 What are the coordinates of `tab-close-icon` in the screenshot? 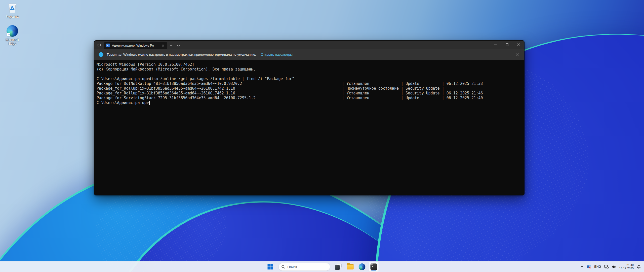 It's located at (163, 46).